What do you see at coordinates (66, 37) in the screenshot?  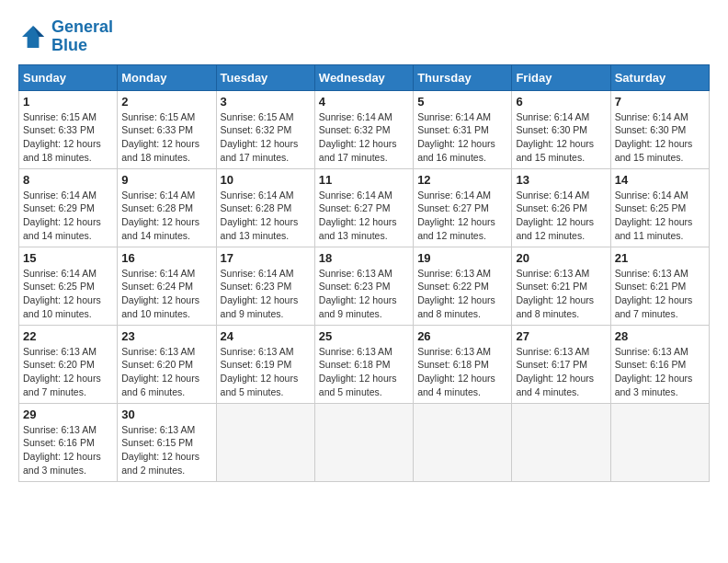 I see `logo: General Blue` at bounding box center [66, 37].